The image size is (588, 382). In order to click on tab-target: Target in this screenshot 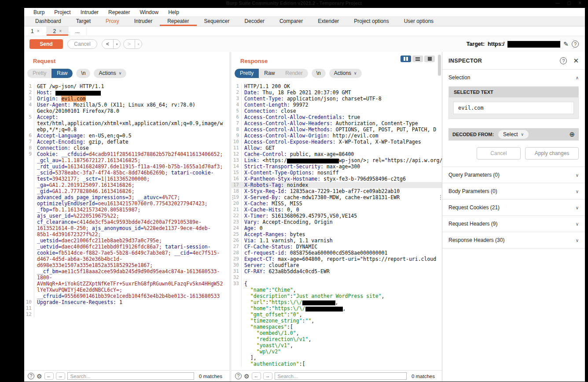, I will do `click(84, 21)`.